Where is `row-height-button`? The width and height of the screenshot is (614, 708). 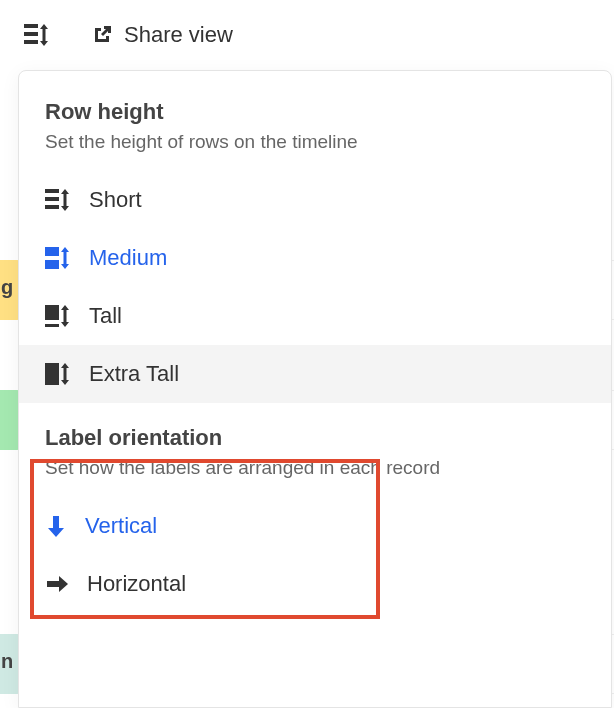 row-height-button is located at coordinates (37, 35).